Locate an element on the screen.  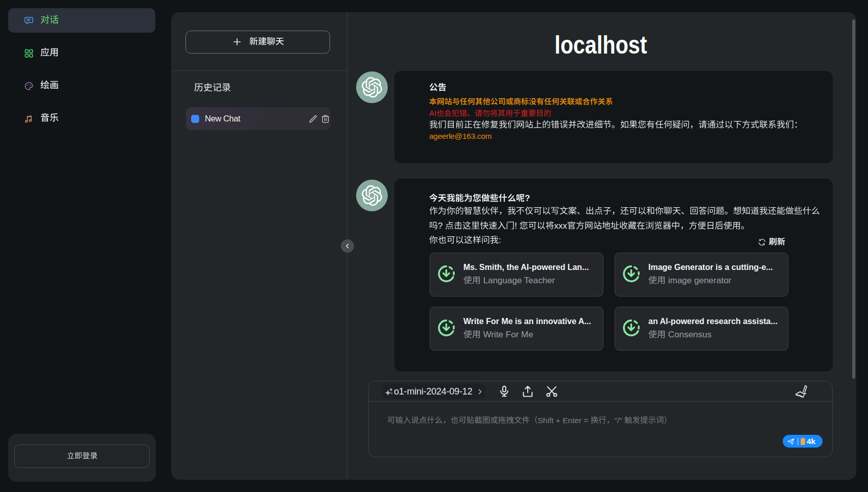
svg-text: xxx is located at coordinates (561, 226).